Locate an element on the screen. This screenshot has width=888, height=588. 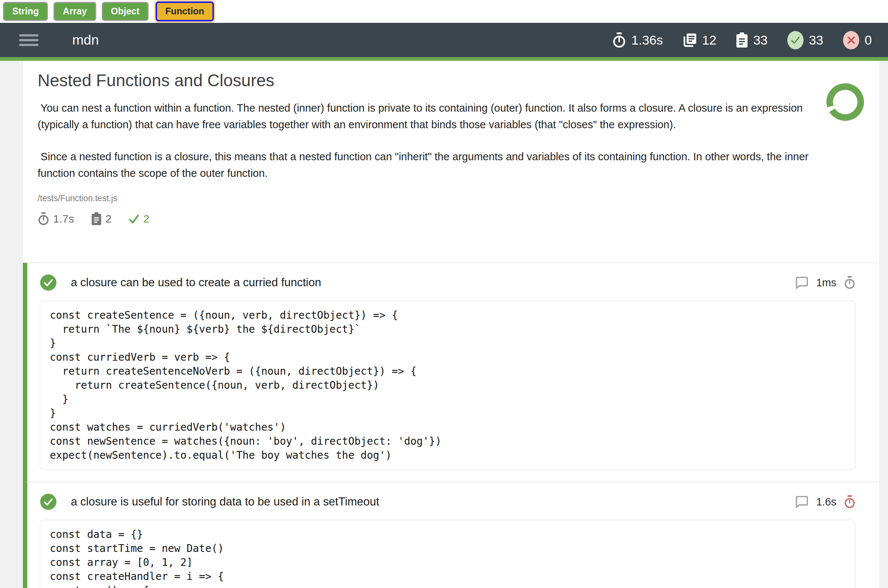
x-circle-icon is located at coordinates (851, 40).